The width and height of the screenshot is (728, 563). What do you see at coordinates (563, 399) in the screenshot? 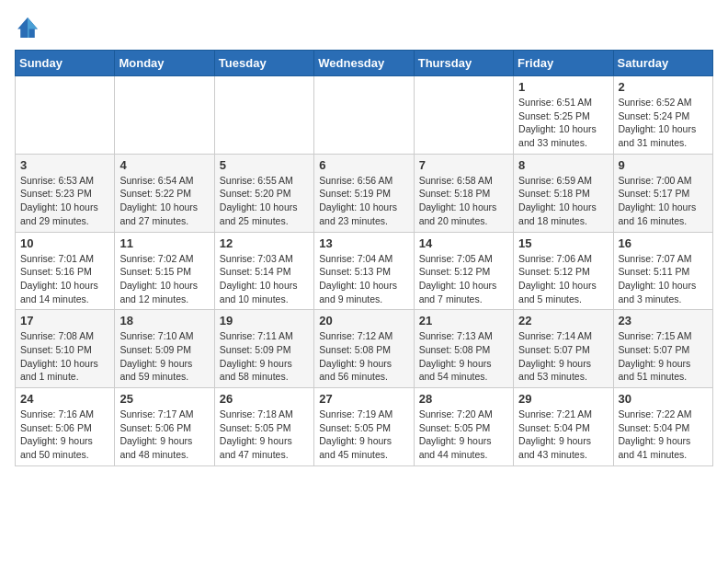
I see `day-number: 29` at bounding box center [563, 399].